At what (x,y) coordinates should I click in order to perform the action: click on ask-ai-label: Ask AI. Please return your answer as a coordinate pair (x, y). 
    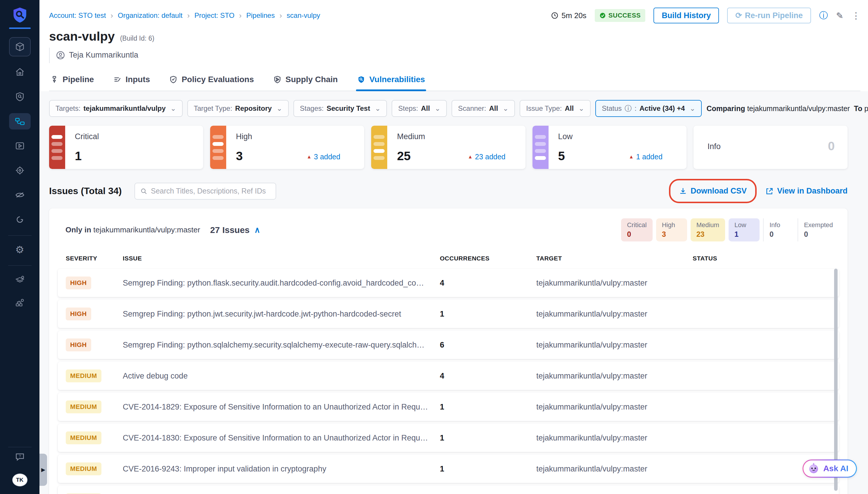
    Looking at the image, I should click on (836, 469).